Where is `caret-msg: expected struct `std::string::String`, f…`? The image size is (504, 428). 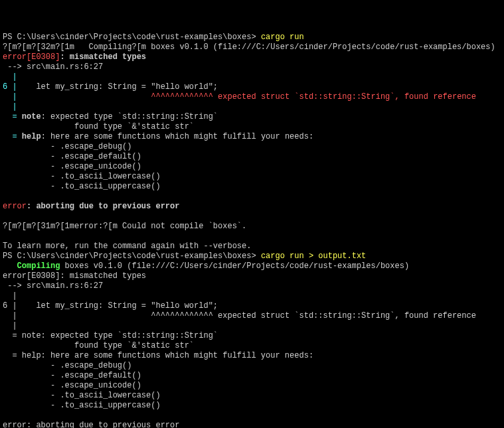
caret-msg: expected struct `std::string::String`, f… is located at coordinates (345, 97).